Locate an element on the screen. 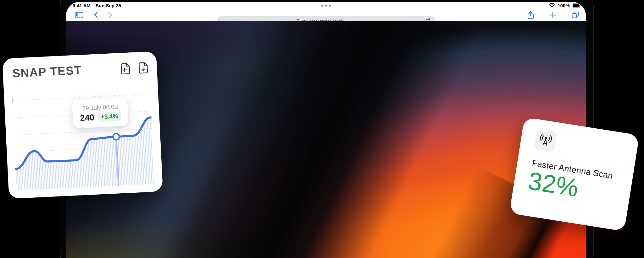  snap-test-card: SNAP TEST is located at coordinates (82, 125).